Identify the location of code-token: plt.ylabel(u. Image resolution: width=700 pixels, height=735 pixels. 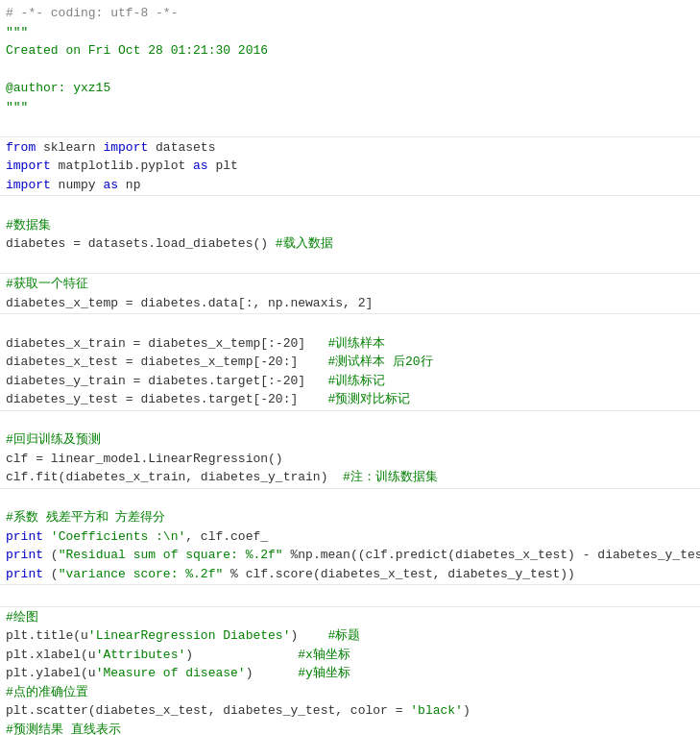
(51, 674).